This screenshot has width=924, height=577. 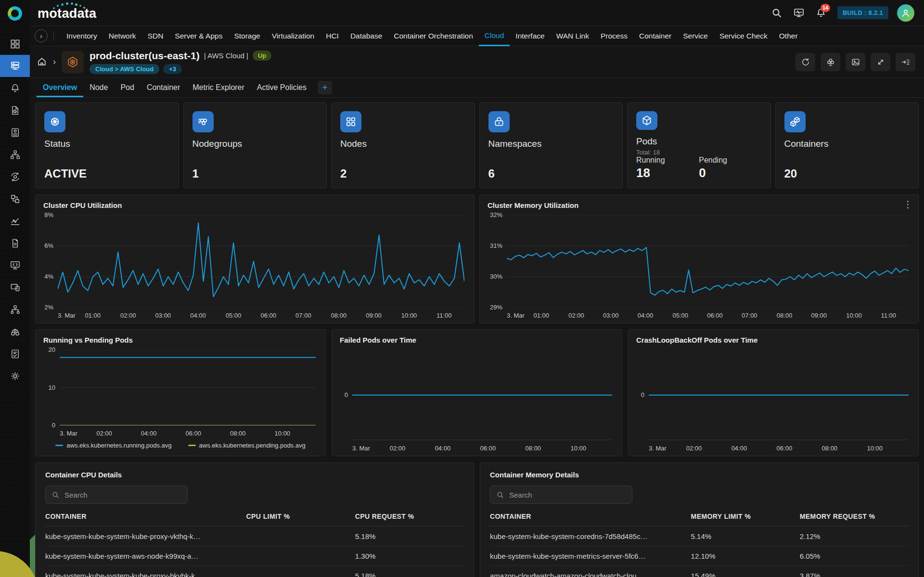 What do you see at coordinates (124, 69) in the screenshot?
I see `cloud-path-chip: Cloud > AWS Cloud` at bounding box center [124, 69].